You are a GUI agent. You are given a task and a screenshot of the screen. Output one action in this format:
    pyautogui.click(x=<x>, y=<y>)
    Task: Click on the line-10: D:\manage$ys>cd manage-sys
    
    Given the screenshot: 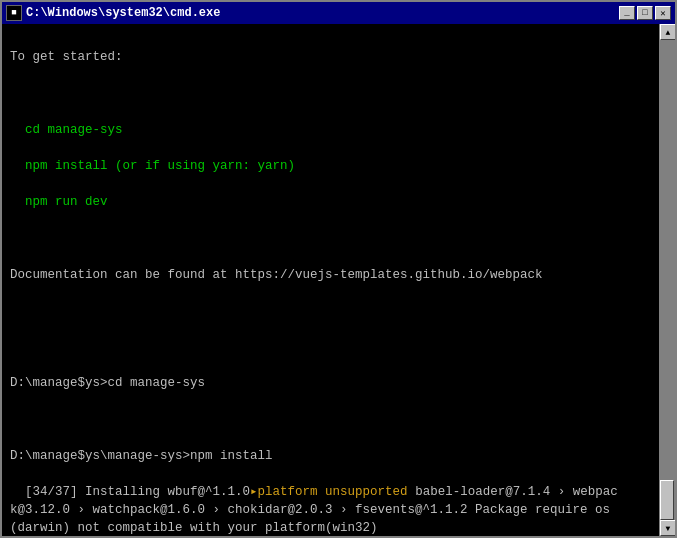 What is the action you would take?
    pyautogui.click(x=330, y=383)
    